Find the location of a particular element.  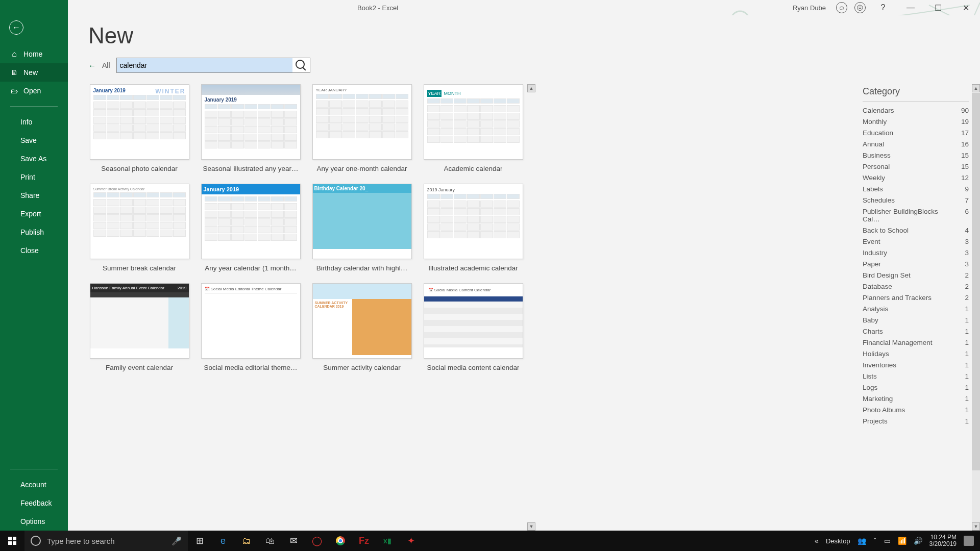

category-item: Annual16 is located at coordinates (916, 144).